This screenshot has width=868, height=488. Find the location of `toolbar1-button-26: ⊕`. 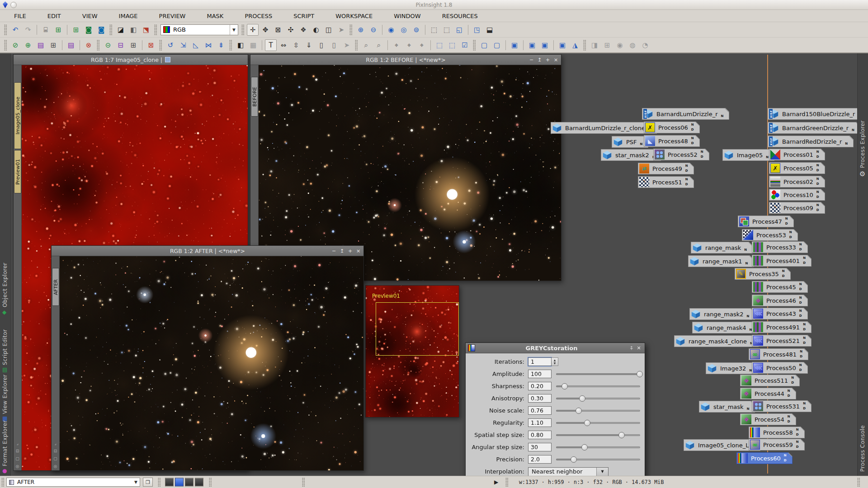

toolbar1-button-26: ⊕ is located at coordinates (361, 30).